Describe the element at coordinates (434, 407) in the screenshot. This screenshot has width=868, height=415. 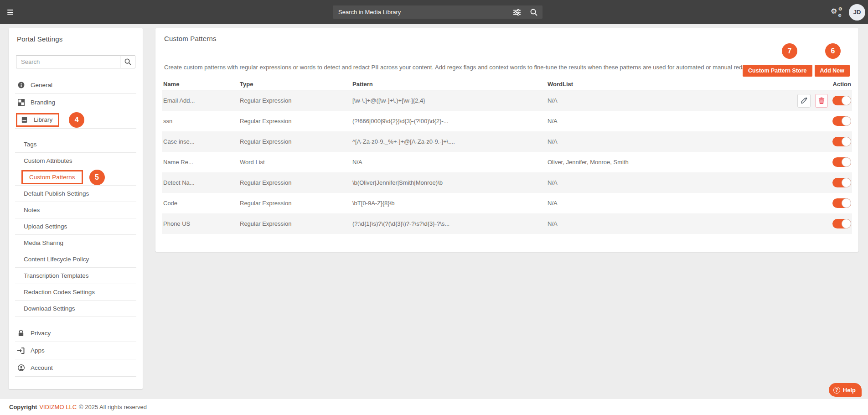
I see `footer: Copyright VIDIZMO LLC © 2025 All rights …` at that location.